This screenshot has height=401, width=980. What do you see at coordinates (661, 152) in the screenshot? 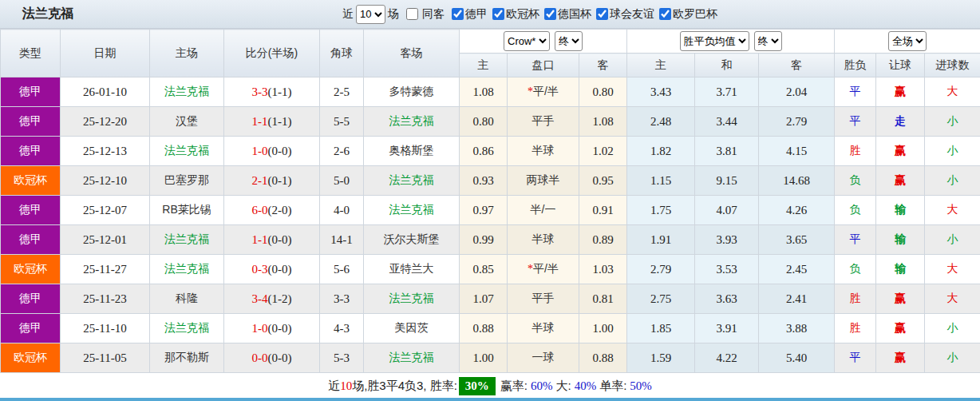
I see `avg-home-cell: 1.82` at bounding box center [661, 152].